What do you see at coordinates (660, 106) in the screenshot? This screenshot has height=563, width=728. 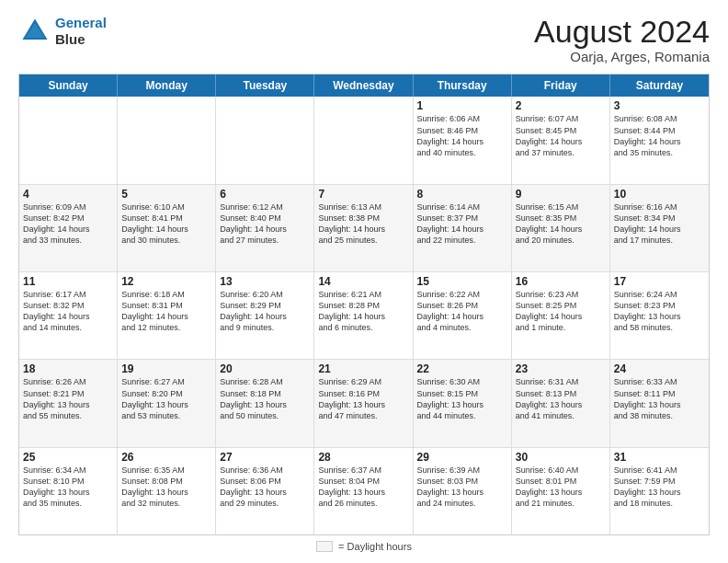 I see `day-number: 3` at bounding box center [660, 106].